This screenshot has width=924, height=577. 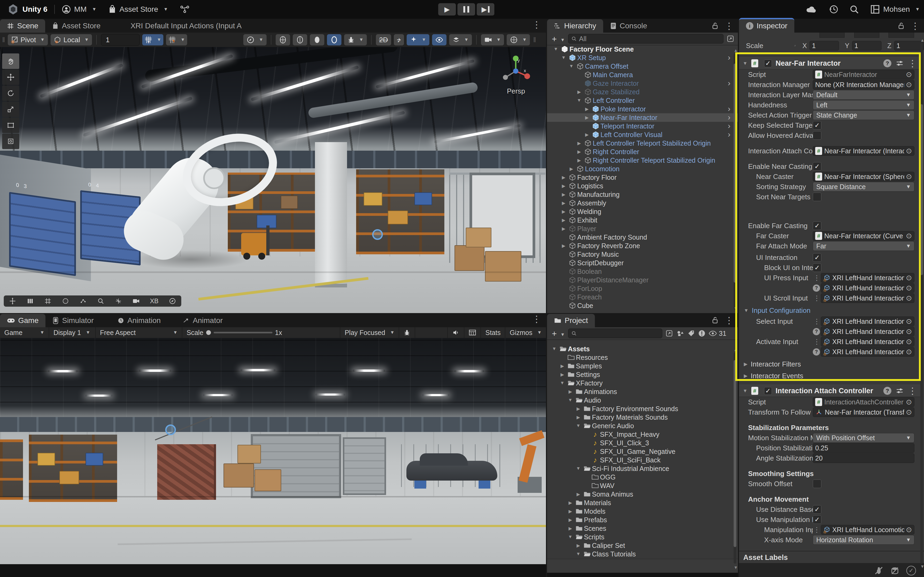 I want to click on inspector-menu-icon: ⋮, so click(x=915, y=26).